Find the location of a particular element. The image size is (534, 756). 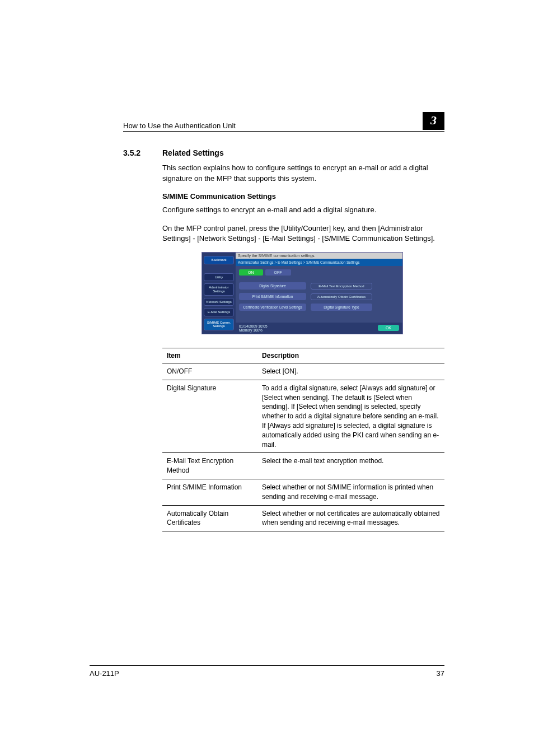

table-cell-description: Select [ON]. is located at coordinates (351, 371).